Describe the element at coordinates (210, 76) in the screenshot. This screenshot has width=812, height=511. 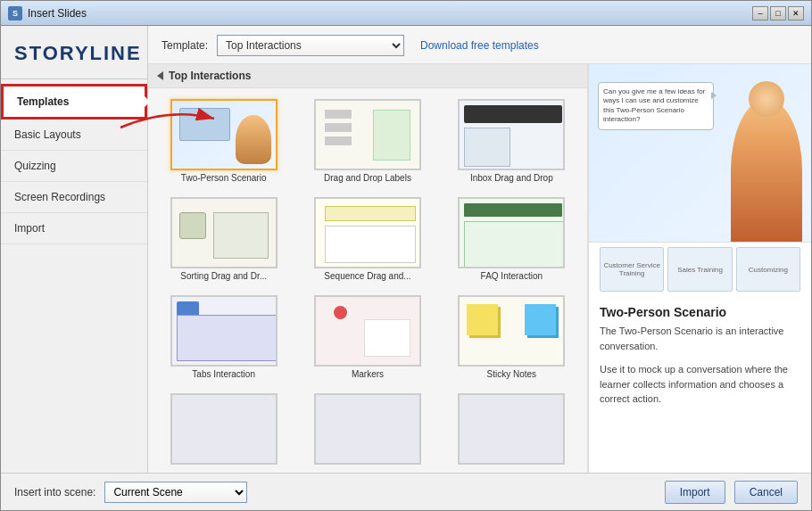
I see `gallery-title: Top Interactions` at that location.